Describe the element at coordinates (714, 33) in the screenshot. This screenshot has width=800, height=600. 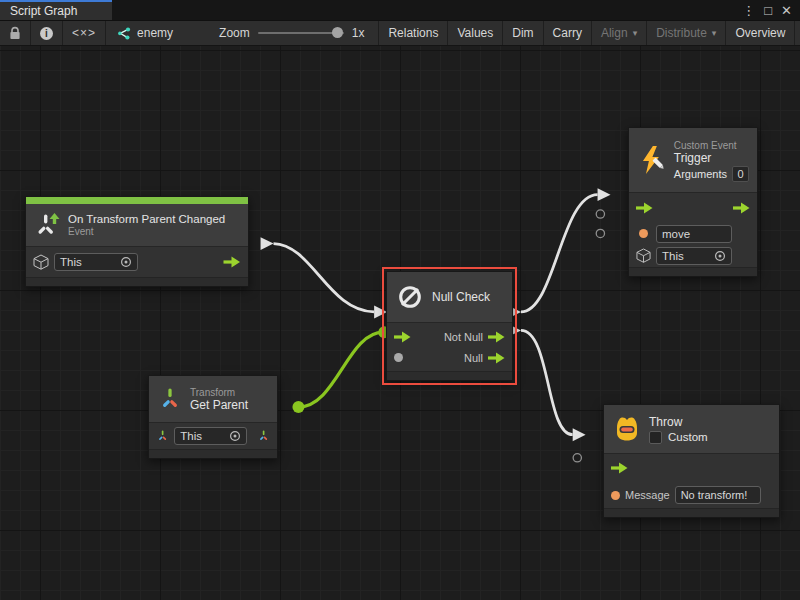
I see `chevron-down-icon: ▾` at that location.